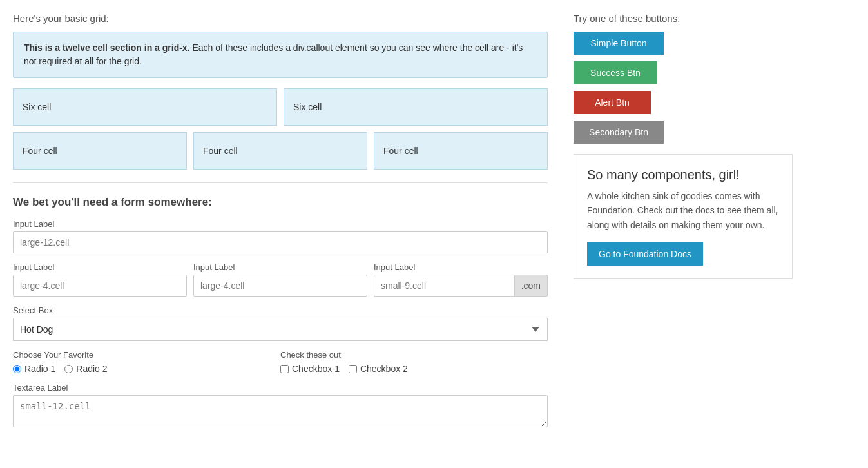 This screenshot has height=468, width=868. What do you see at coordinates (147, 355) in the screenshot?
I see `radio-group-label: Choose Your Favorite` at bounding box center [147, 355].